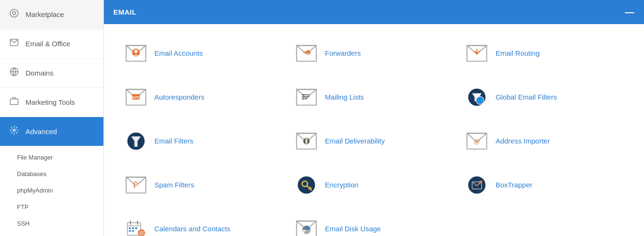  I want to click on grid-item-email-deliverability: Email Deliverability, so click(374, 141).